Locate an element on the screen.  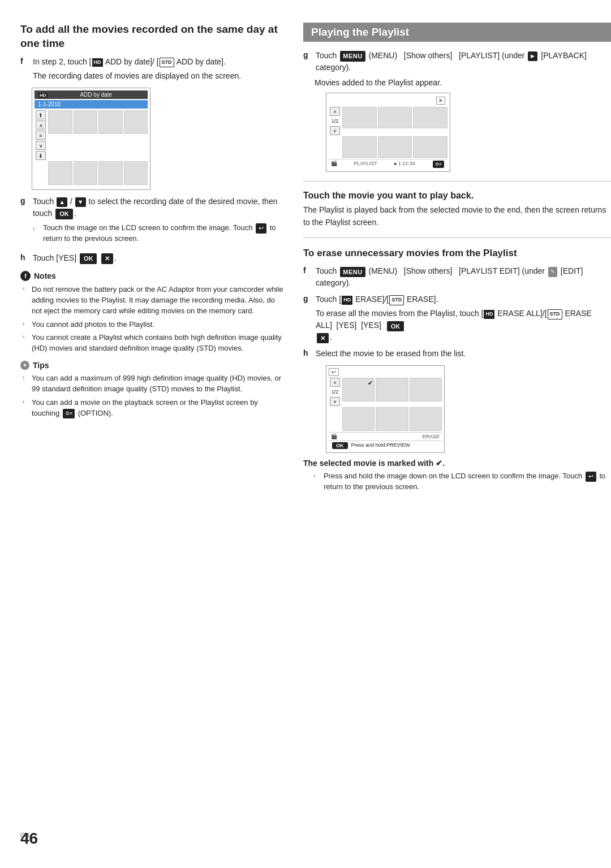
notes-icon: f is located at coordinates (25, 276).